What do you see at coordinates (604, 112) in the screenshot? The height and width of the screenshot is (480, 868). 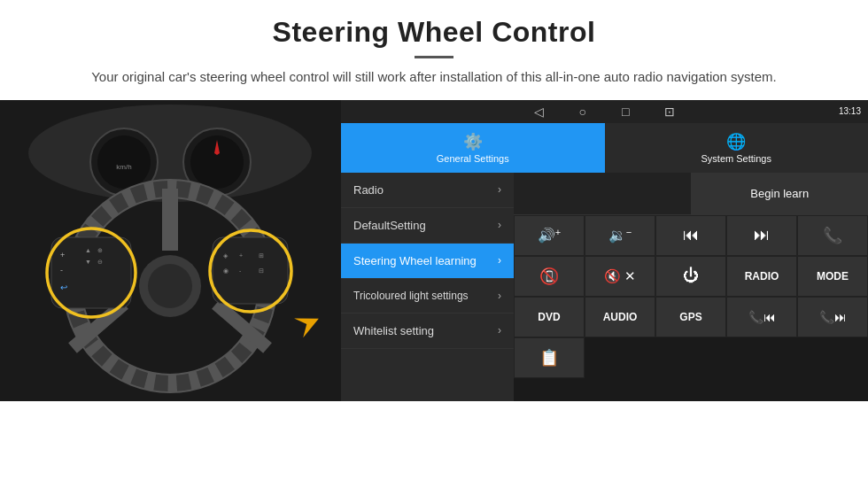 I see `nav-bar: ◁ ○ □ ⊡ 13:13` at bounding box center [604, 112].